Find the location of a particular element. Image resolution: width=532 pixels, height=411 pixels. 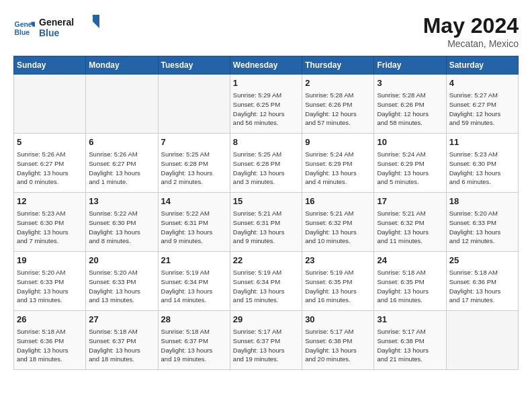

day-number: 7 is located at coordinates (194, 142).